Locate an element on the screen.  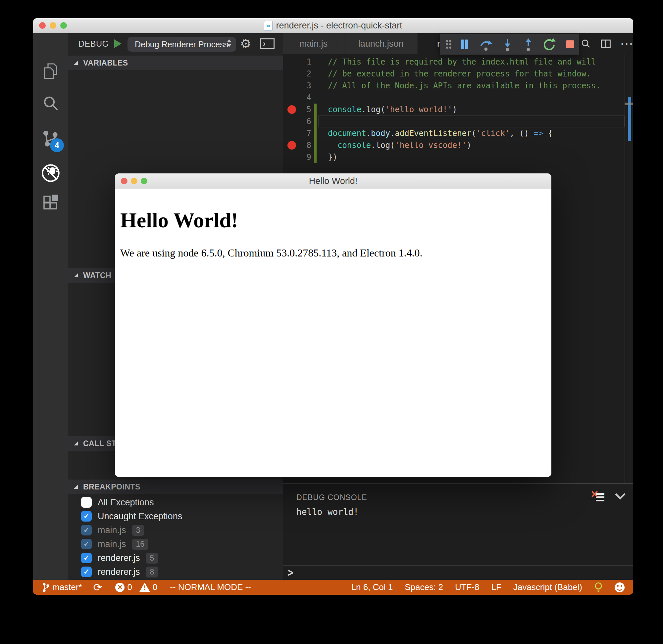
code-line: // This file is required by the index.ht… is located at coordinates (462, 62).